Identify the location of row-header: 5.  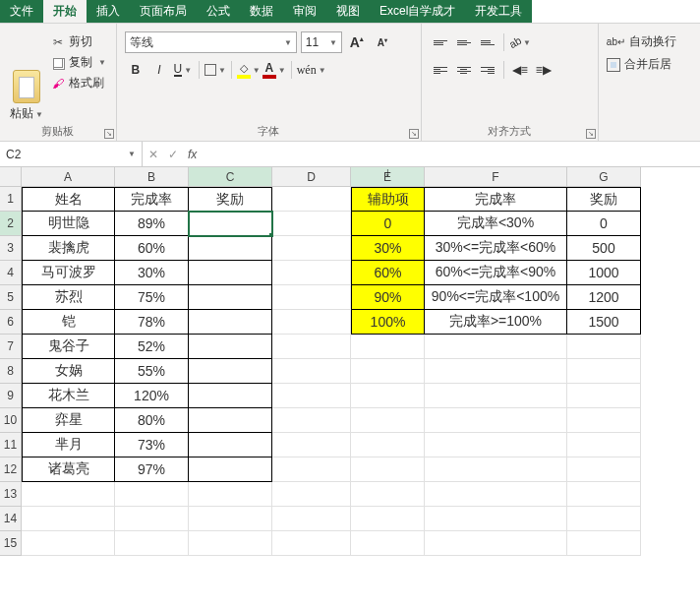
(11, 297).